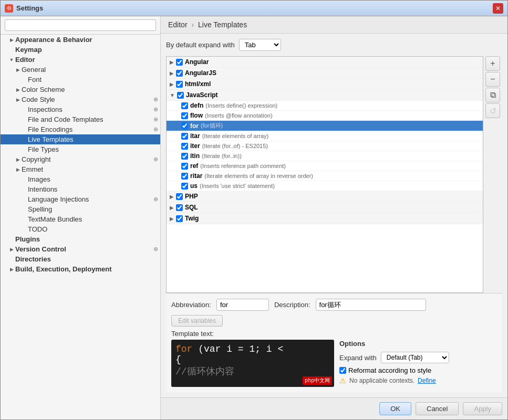 The width and height of the screenshot is (508, 420). What do you see at coordinates (325, 176) in the screenshot?
I see `template-item-ritar: ritar (Iterate elements of array in reve…` at bounding box center [325, 176].